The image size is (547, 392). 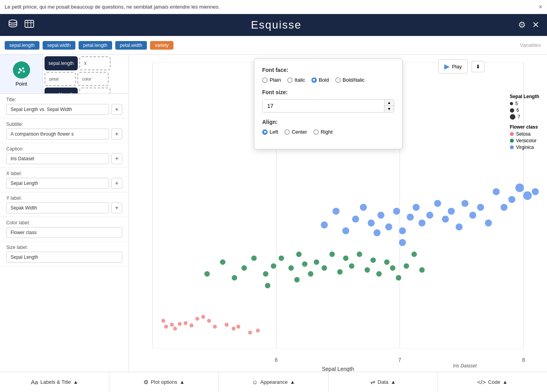 I want to click on var-tag-variety: variety, so click(x=162, y=45).